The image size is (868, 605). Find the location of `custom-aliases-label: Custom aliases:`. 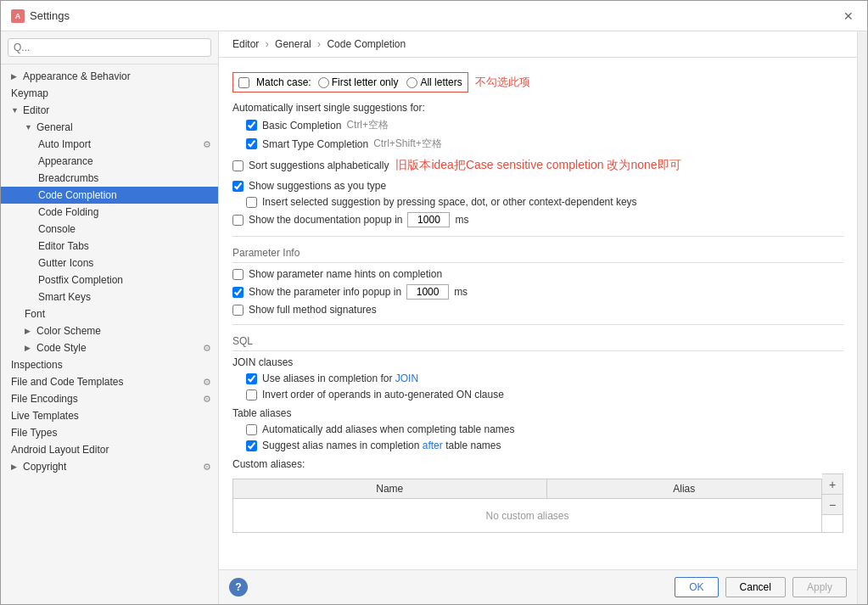

custom-aliases-label: Custom aliases: is located at coordinates (538, 464).